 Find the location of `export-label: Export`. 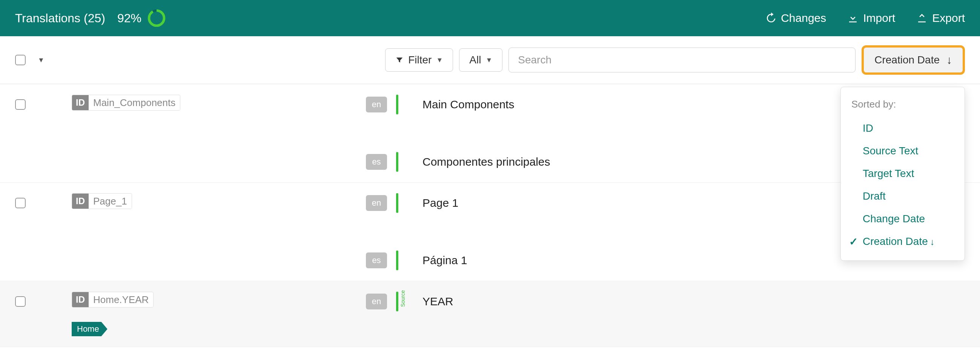

export-label: Export is located at coordinates (948, 18).